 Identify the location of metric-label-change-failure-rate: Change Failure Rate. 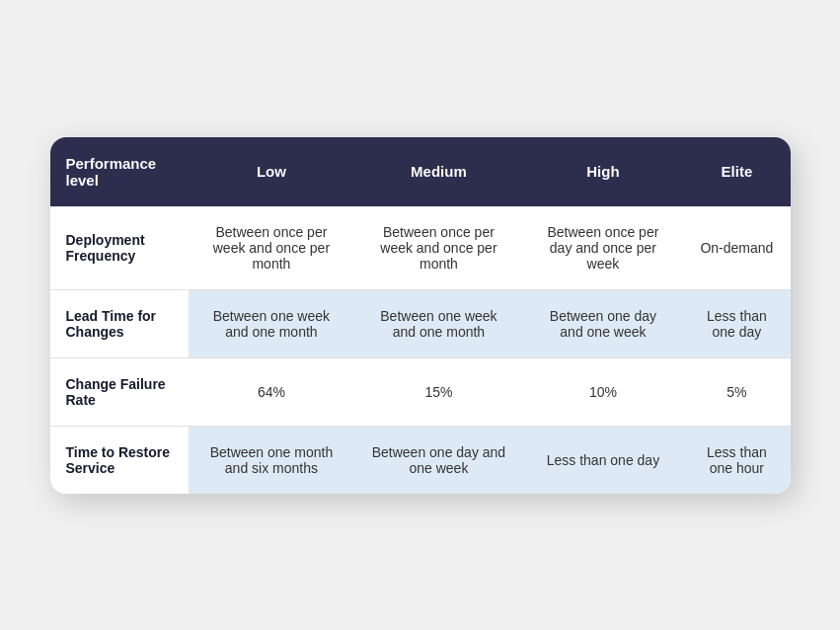
(119, 391).